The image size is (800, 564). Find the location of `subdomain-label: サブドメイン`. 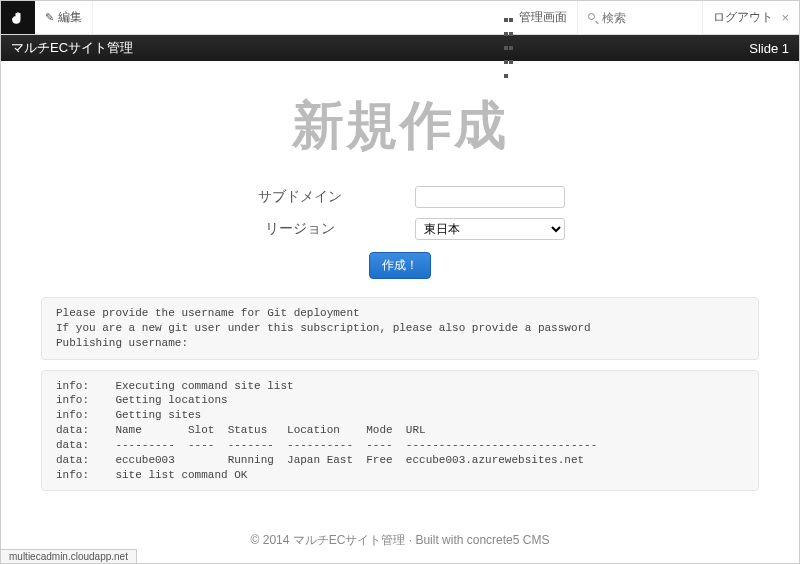

subdomain-label: サブドメイン is located at coordinates (300, 197).